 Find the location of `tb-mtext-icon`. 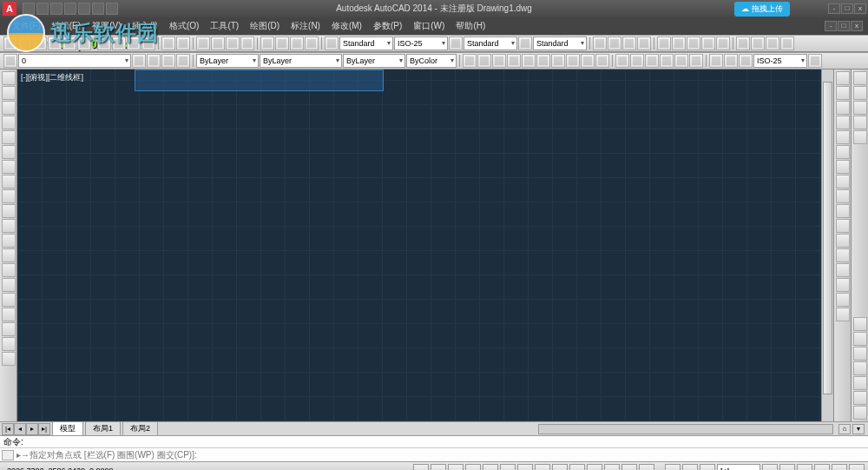

tb-mtext-icon is located at coordinates (600, 43).